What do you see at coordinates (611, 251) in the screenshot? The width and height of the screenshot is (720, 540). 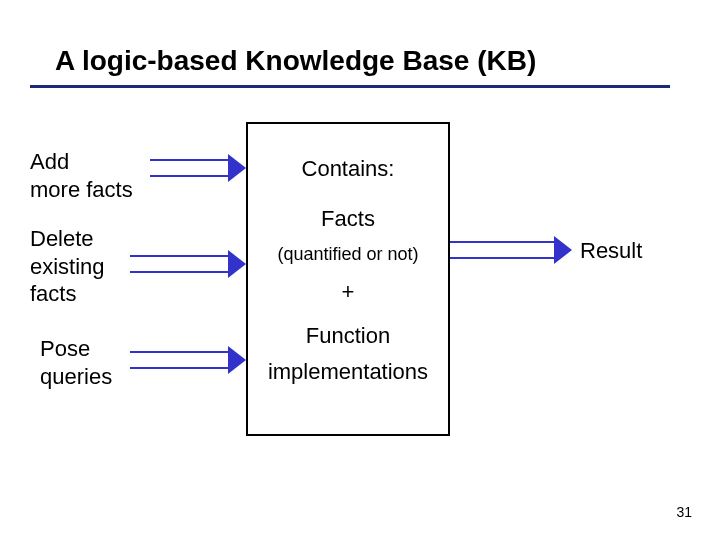 I see `label-result: Result` at bounding box center [611, 251].